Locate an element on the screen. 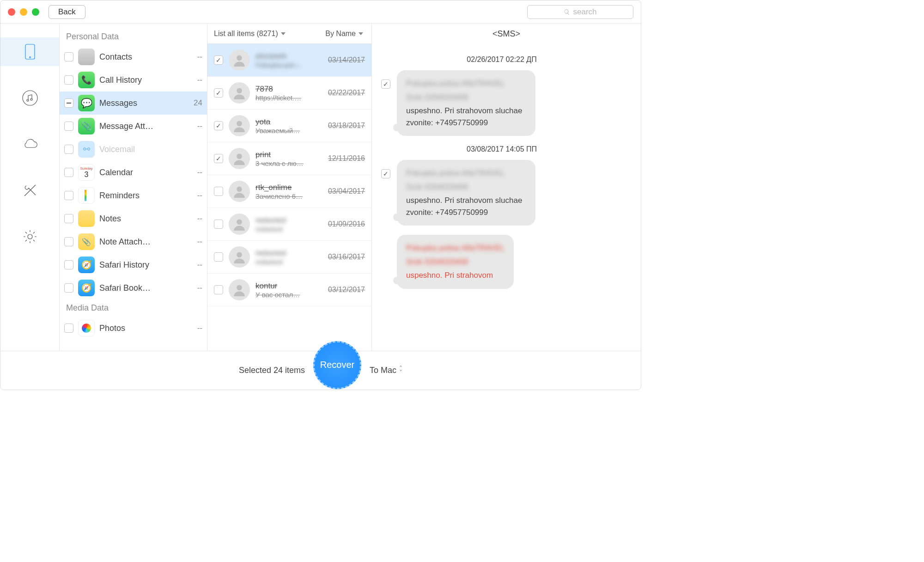 The width and height of the screenshot is (924, 562). minimize-icon is located at coordinates (24, 12).